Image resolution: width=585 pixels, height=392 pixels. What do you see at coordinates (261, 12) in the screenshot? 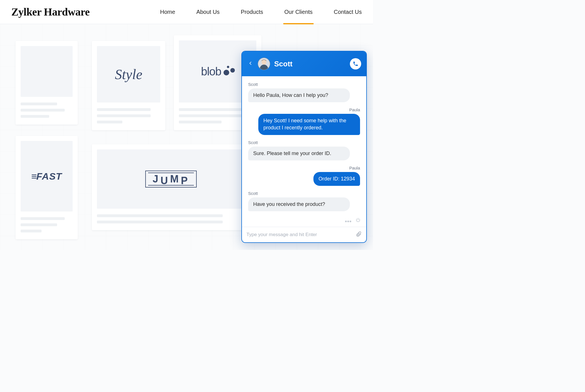
I see `top-nav: Home About Us Products Our Clients Conta…` at bounding box center [261, 12].